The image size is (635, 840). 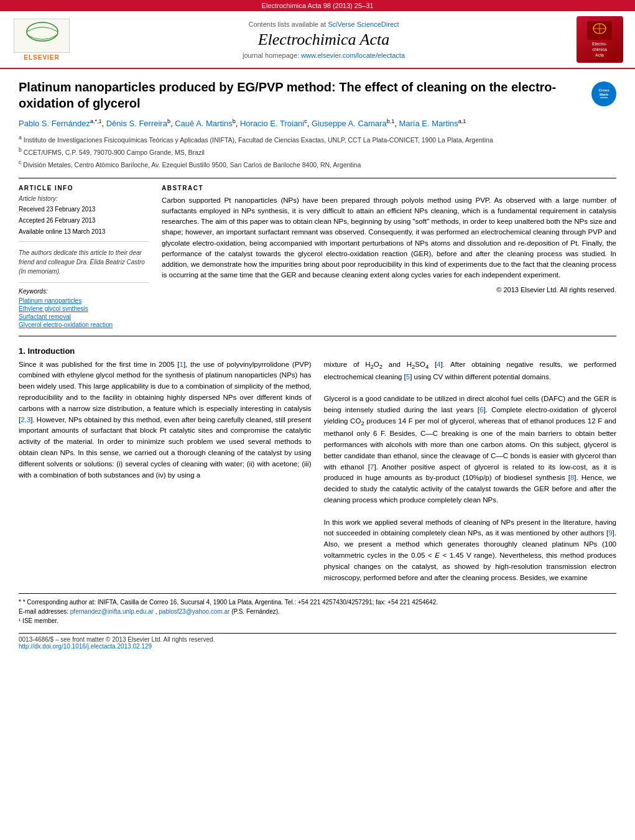 I want to click on article-info-col: ARTICLE INFO Article history: Received 2…, so click(x=84, y=257).